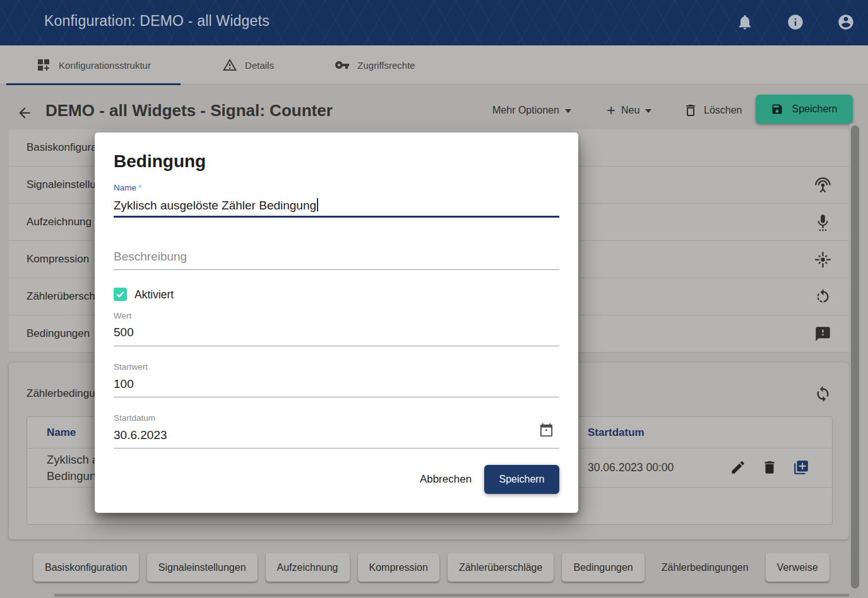  I want to click on save-button: Speichern, so click(804, 109).